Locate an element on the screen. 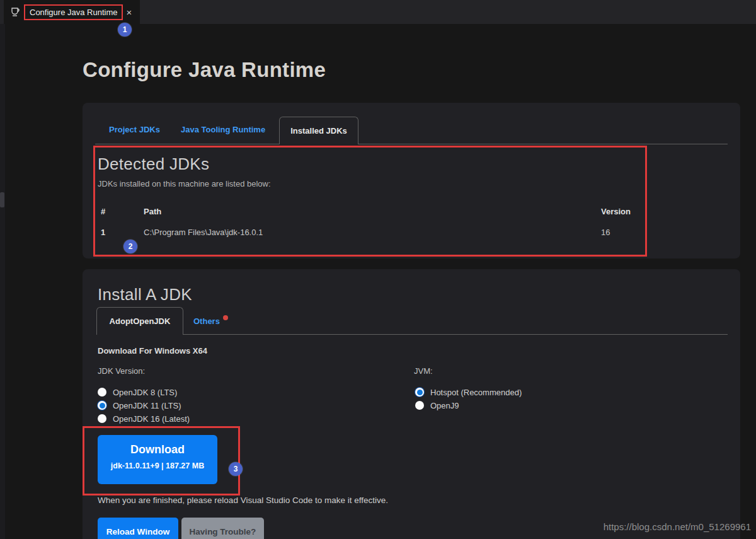 This screenshot has width=756, height=539. download-button: Download jdk-11.0.11+9 | 187.27 MB is located at coordinates (158, 460).